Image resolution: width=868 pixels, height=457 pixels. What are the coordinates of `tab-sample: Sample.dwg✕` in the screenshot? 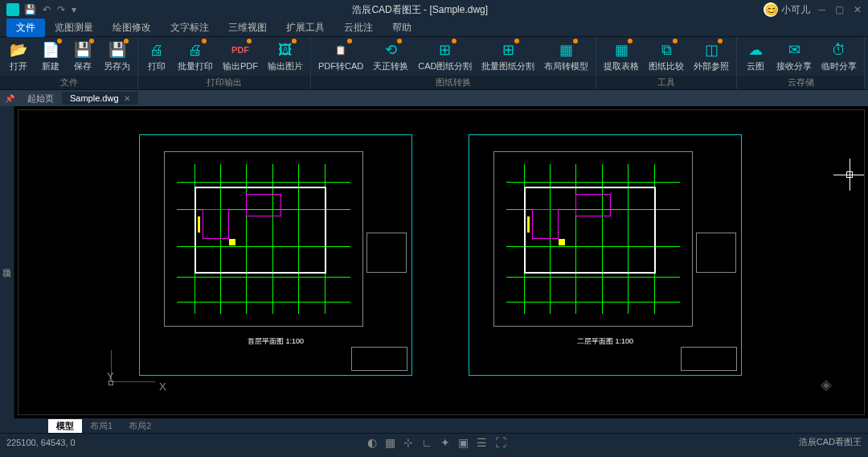 It's located at (100, 98).